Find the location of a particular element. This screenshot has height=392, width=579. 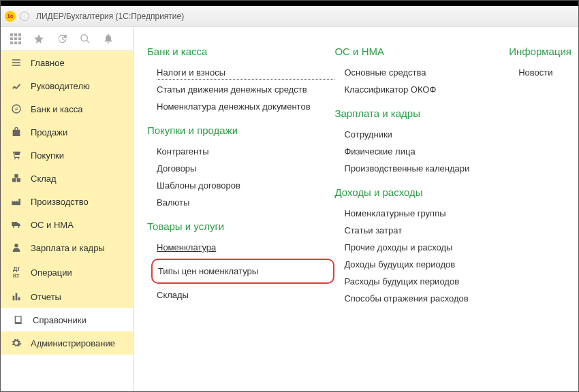

bars-icon is located at coordinates (16, 297).